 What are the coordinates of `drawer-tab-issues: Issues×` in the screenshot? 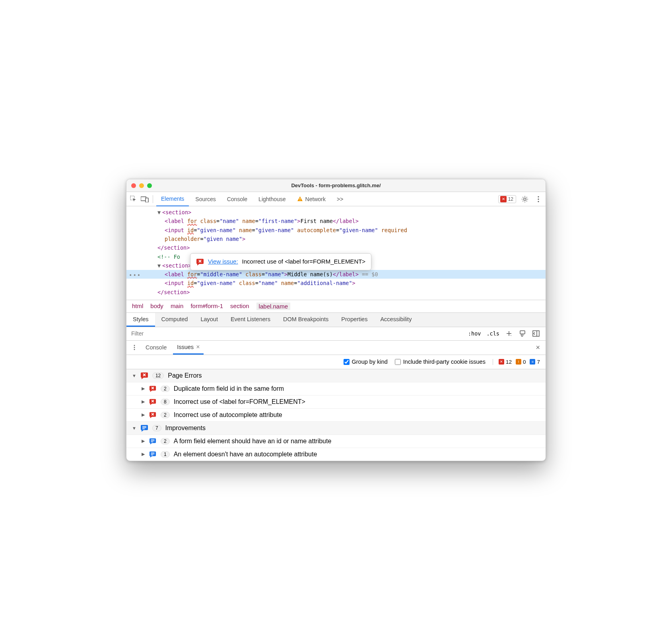 It's located at (188, 347).